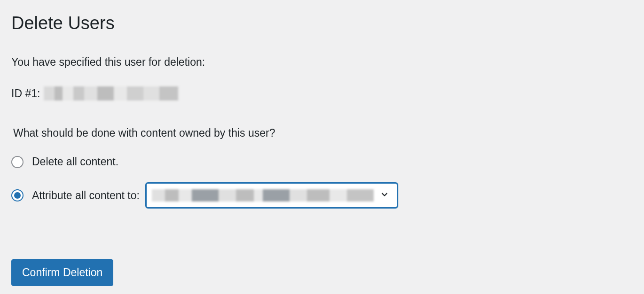  Describe the element at coordinates (272, 195) in the screenshot. I see `reassign-user-select` at that location.